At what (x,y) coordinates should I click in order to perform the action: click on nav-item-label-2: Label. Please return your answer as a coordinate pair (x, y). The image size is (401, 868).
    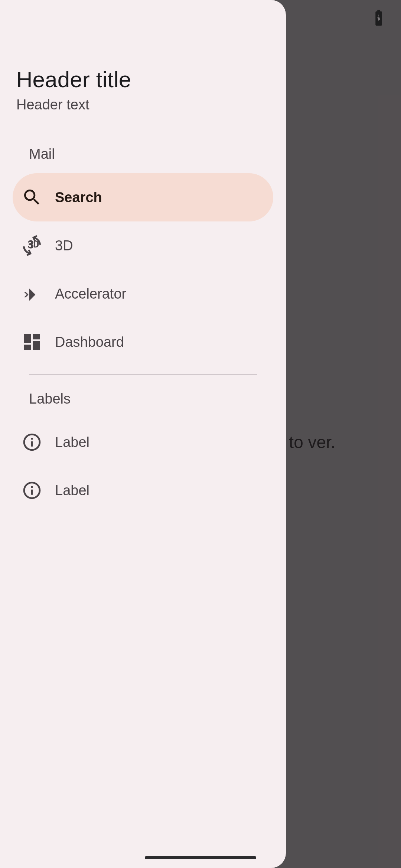
    Looking at the image, I should click on (143, 490).